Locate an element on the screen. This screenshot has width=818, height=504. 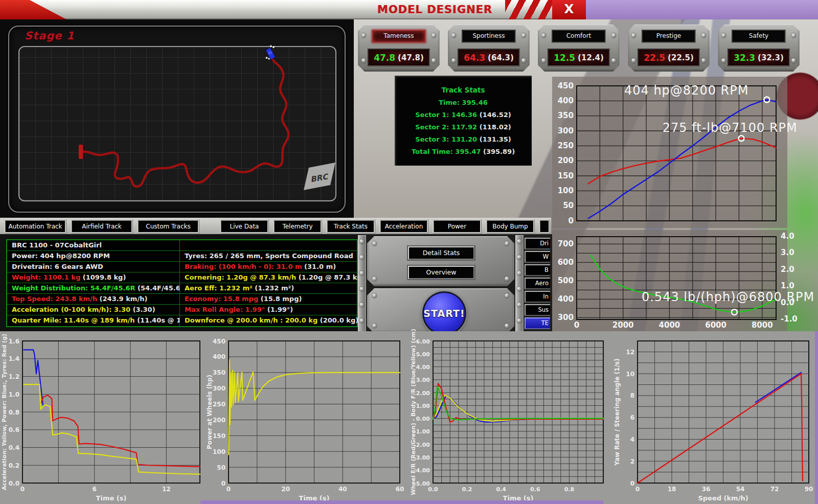
track-stats-panel: Track Stats Time: 395.46Sector 1: 146.36… is located at coordinates (463, 121).